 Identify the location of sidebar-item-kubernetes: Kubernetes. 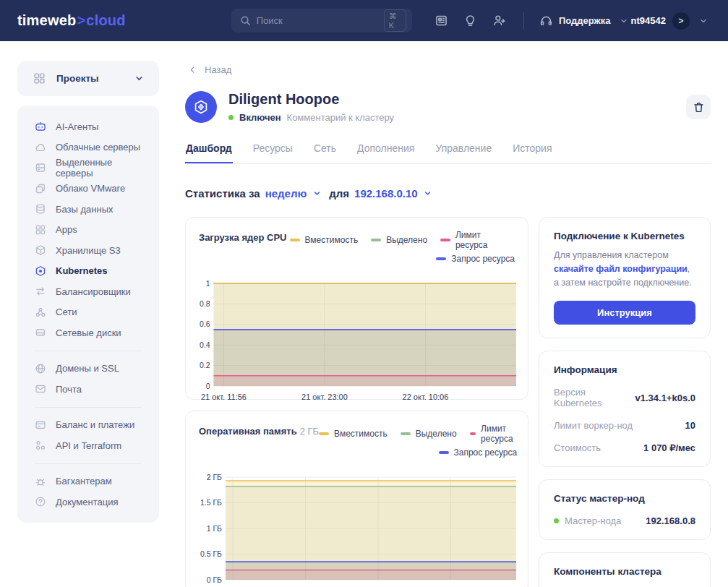
(88, 272).